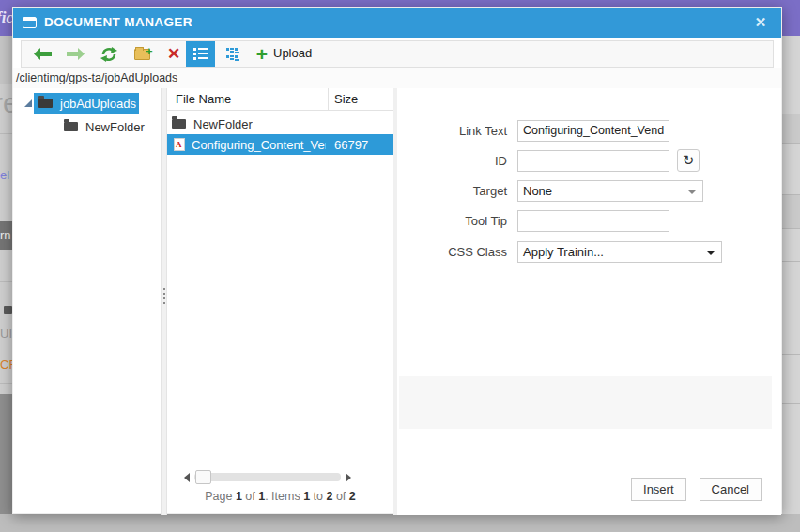  I want to click on refresh-icon: ↻, so click(689, 160).